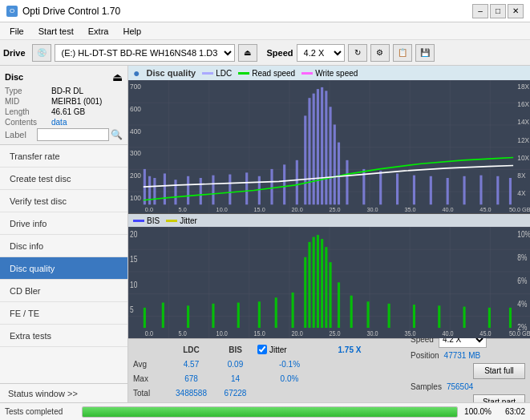 This screenshot has height=420, width=530. What do you see at coordinates (64, 224) in the screenshot?
I see `nav-item-drive-info: Drive info` at bounding box center [64, 224].